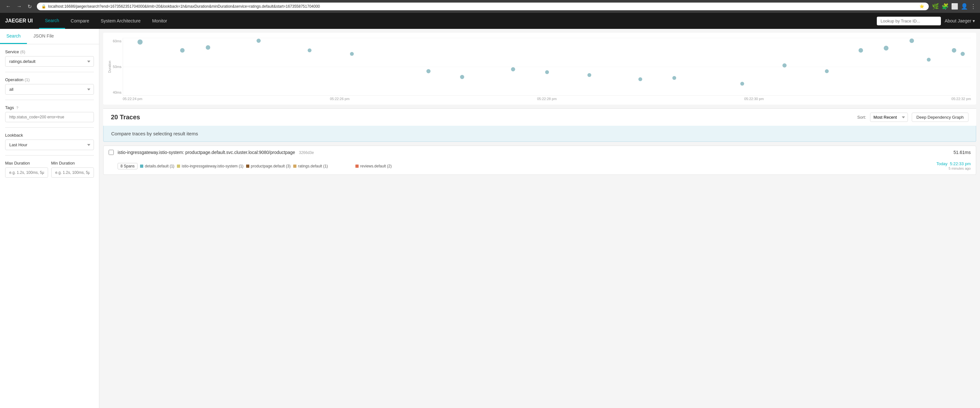 Image resolution: width=980 pixels, height=408 pixels. I want to click on sort-select: Most RecentLongest FirstShortest FirstMo…, so click(889, 117).